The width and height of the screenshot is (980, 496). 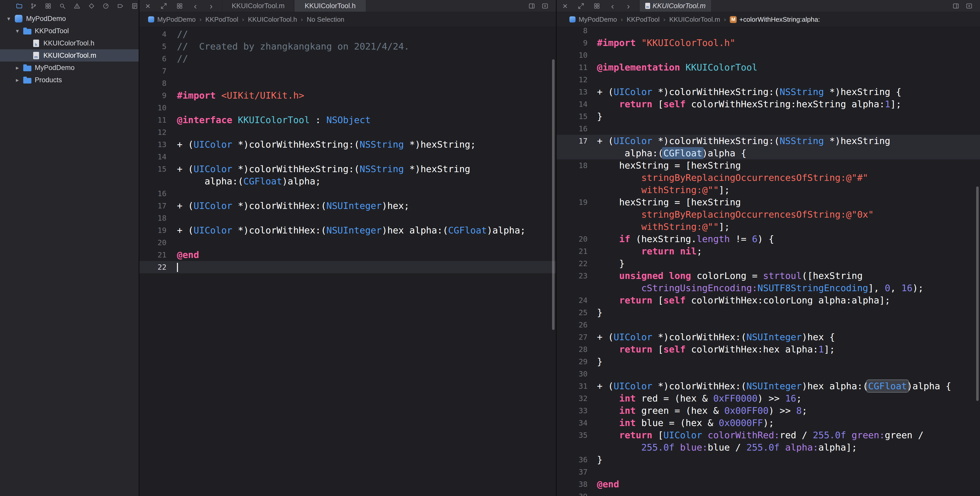 I want to click on editor-options-icon, so click(x=956, y=6).